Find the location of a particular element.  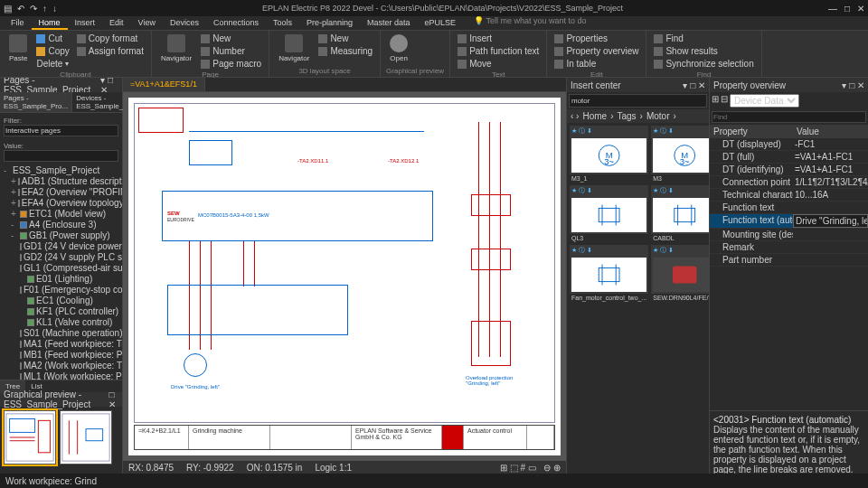

property-row: DT (identifying)=VA1+A1-FC1 is located at coordinates (788, 170).